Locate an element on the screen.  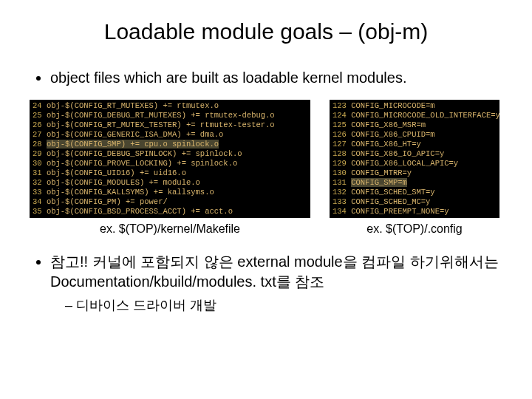
code-line: 127 CONFIG_X86_HT=y is located at coordinates (415, 145).